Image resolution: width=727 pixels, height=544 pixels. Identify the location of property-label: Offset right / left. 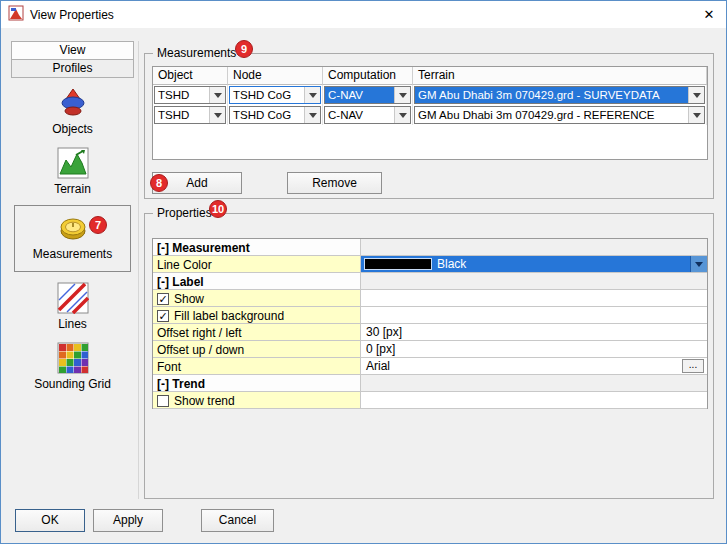
(257, 332).